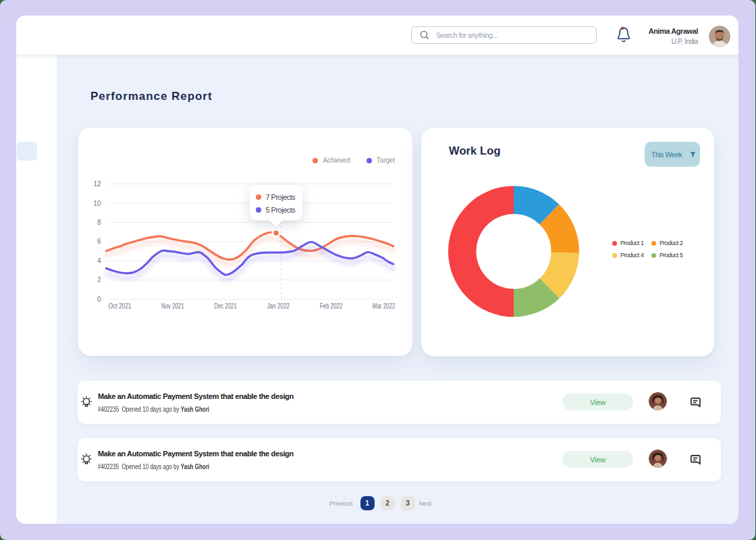  Describe the element at coordinates (667, 255) in the screenshot. I see `donut-legend-item: Product 5` at that location.